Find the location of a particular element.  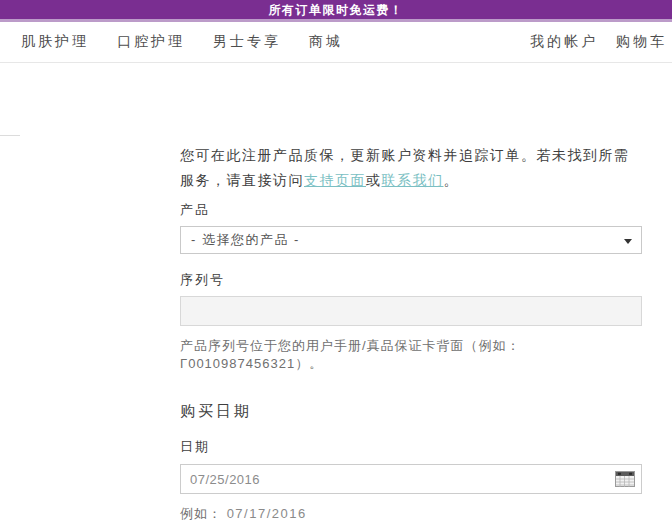

promo-banner: 所有订单限时免运费！ is located at coordinates (336, 11).